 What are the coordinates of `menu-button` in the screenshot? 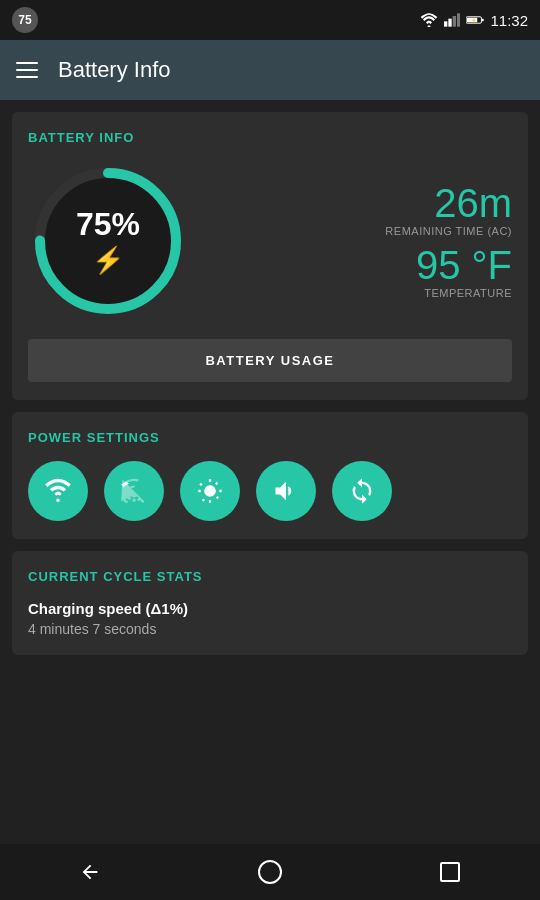 It's located at (27, 70).